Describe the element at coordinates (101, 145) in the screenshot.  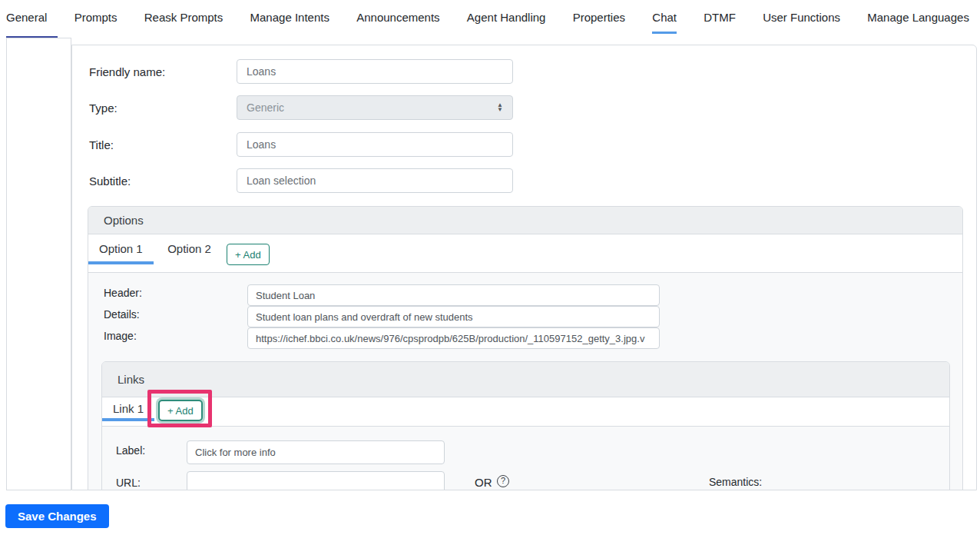
I see `title-label: Title:` at that location.